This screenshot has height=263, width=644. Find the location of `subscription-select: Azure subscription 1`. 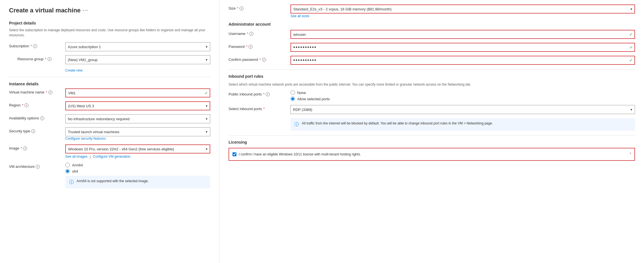

subscription-select: Azure subscription 1 is located at coordinates (138, 47).